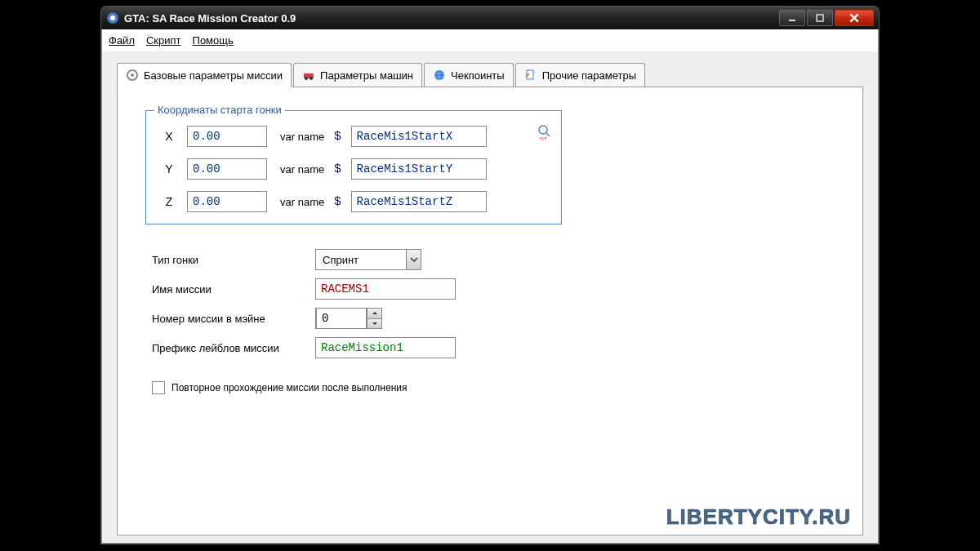 The width and height of the screenshot is (980, 551). I want to click on coord-y-input, so click(227, 169).